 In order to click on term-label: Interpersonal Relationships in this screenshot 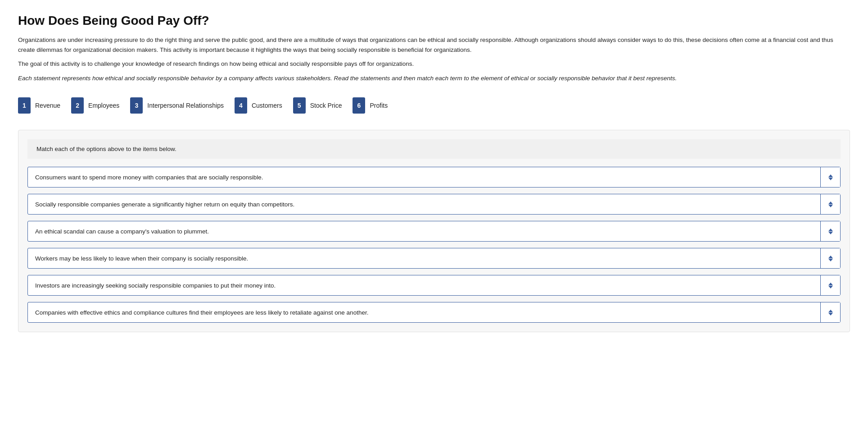, I will do `click(185, 105)`.